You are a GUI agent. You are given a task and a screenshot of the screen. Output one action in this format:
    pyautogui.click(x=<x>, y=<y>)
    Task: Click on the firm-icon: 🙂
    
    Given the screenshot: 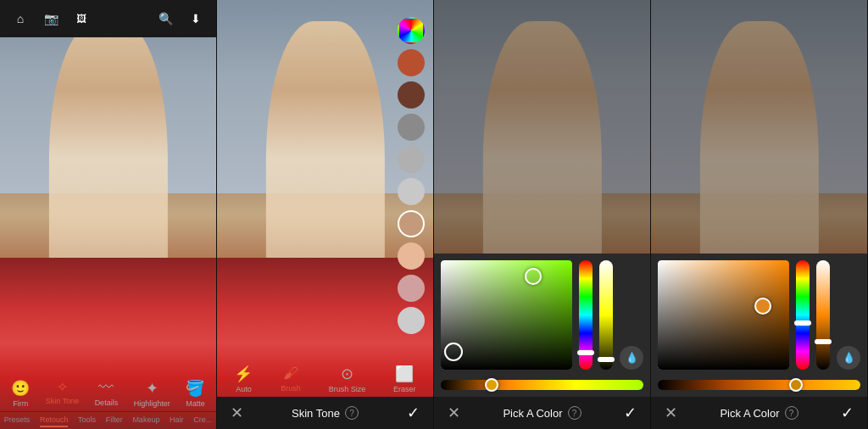 What is the action you would take?
    pyautogui.click(x=20, y=388)
    